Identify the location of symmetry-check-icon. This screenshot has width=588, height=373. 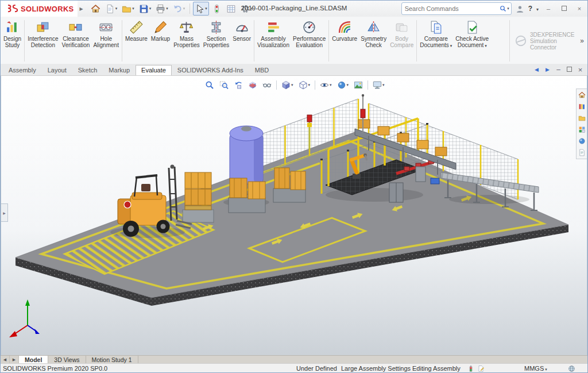
(373, 28).